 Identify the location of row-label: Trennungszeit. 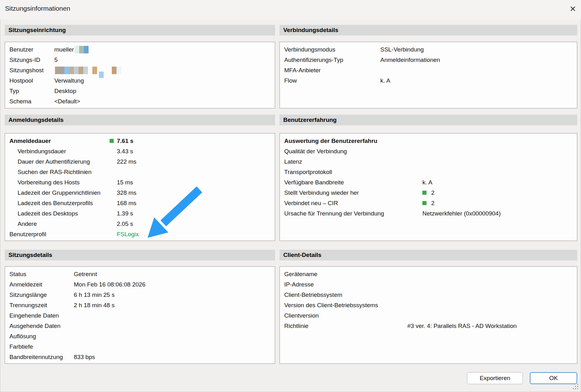
(41, 305).